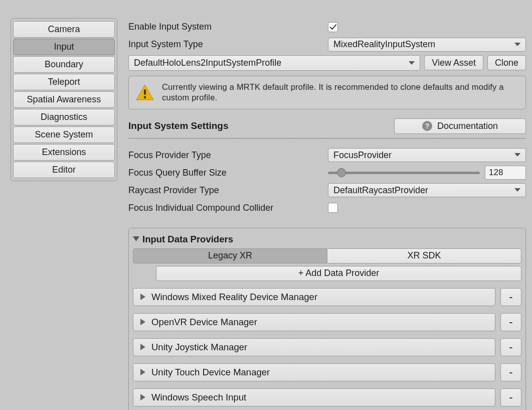 This screenshot has height=410, width=532. I want to click on enable-input-system-label: Enable Input System, so click(228, 27).